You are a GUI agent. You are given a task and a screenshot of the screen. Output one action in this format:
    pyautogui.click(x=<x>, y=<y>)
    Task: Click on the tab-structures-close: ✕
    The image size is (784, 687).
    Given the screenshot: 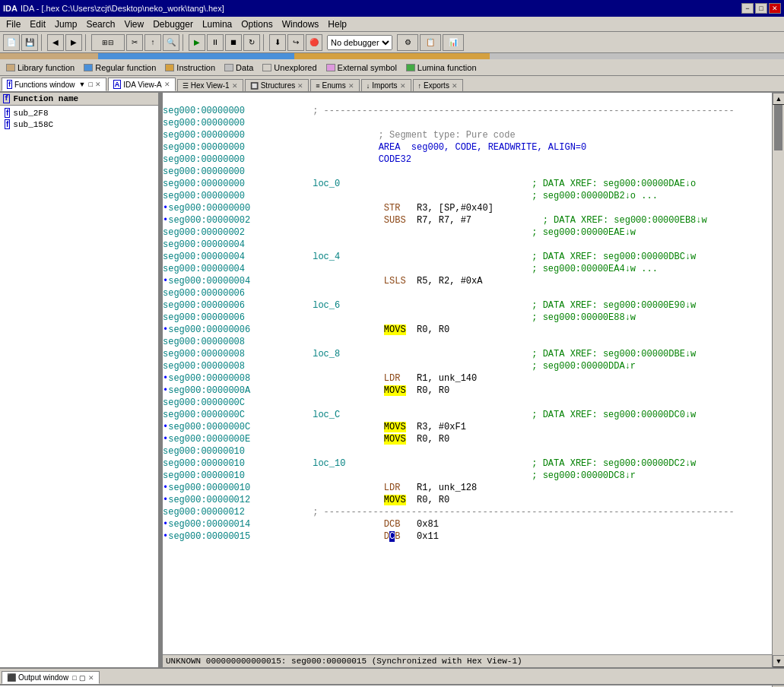 What is the action you would take?
    pyautogui.click(x=300, y=86)
    